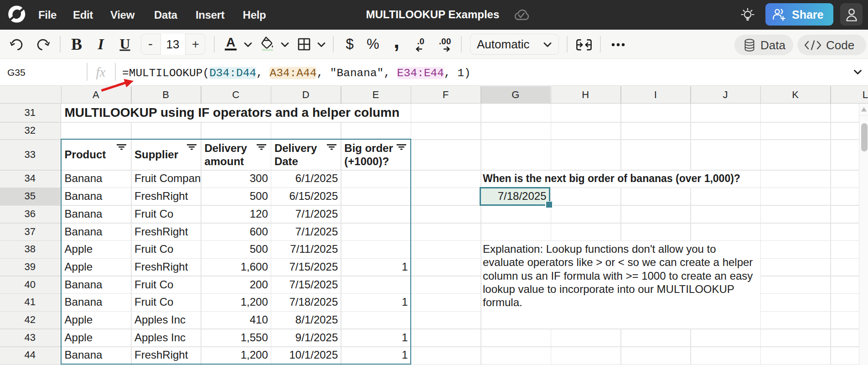  Describe the element at coordinates (445, 41) in the screenshot. I see `svg-text: .00` at that location.